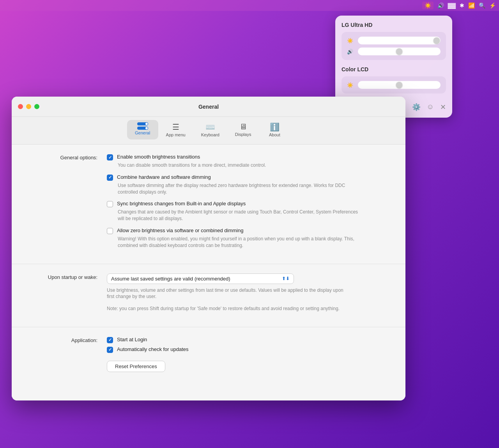 The image size is (499, 448). What do you see at coordinates (239, 215) in the screenshot?
I see `desc-sync-brightness: Changes that are caused by the Ambient l…` at bounding box center [239, 215].